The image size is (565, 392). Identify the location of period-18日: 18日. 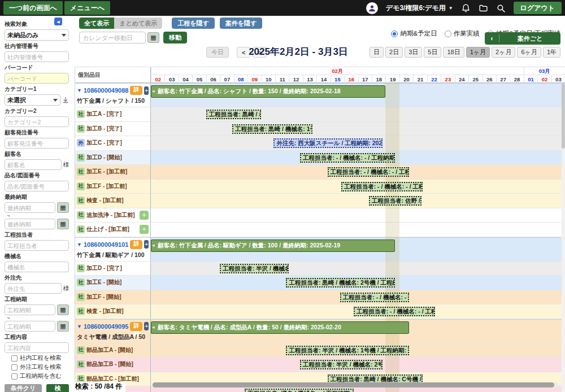
(453, 52).